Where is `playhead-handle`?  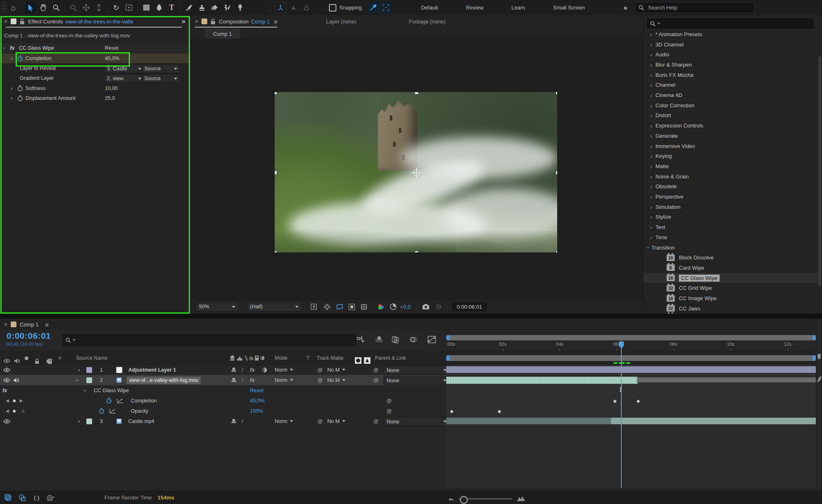 playhead-handle is located at coordinates (621, 346).